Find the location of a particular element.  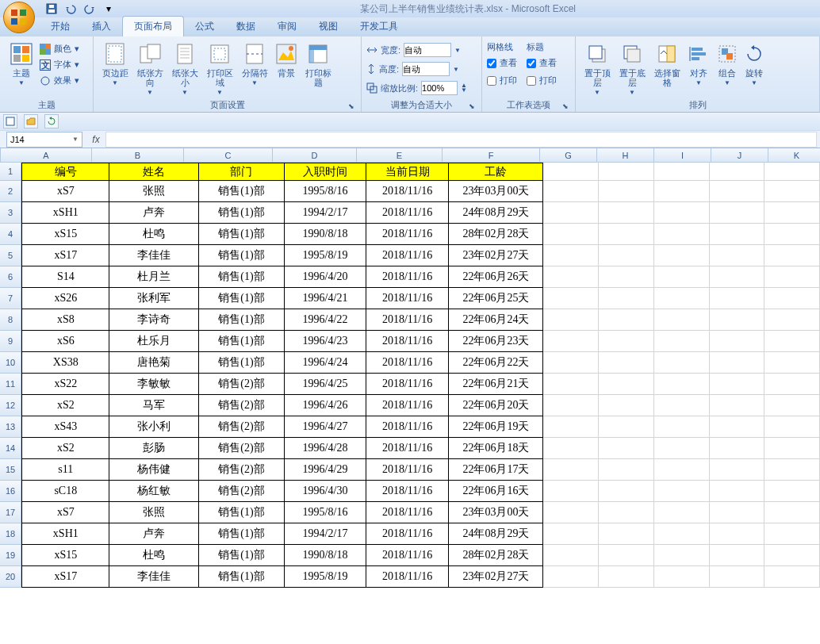

row-header: 13 is located at coordinates (11, 427).